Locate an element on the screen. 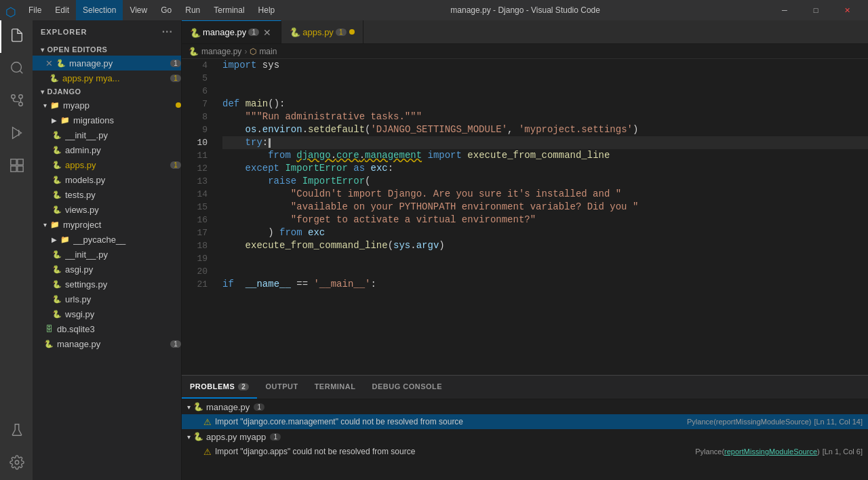 The image size is (868, 480). activity-explorer is located at coordinates (16, 37).